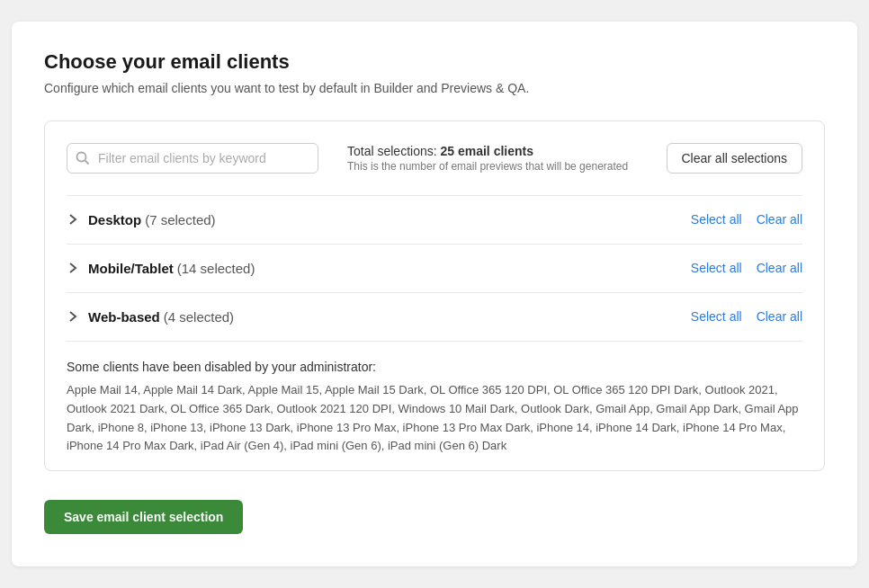 Image resolution: width=869 pixels, height=588 pixels. What do you see at coordinates (434, 62) in the screenshot?
I see `page-title: Choose your email clients` at bounding box center [434, 62].